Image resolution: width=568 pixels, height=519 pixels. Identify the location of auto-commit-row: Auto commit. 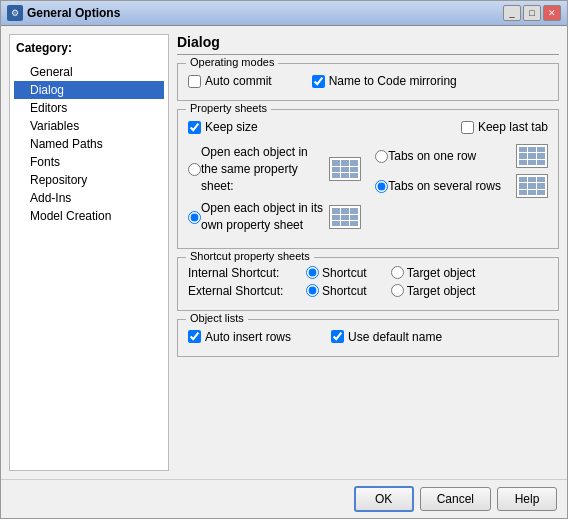
(230, 81).